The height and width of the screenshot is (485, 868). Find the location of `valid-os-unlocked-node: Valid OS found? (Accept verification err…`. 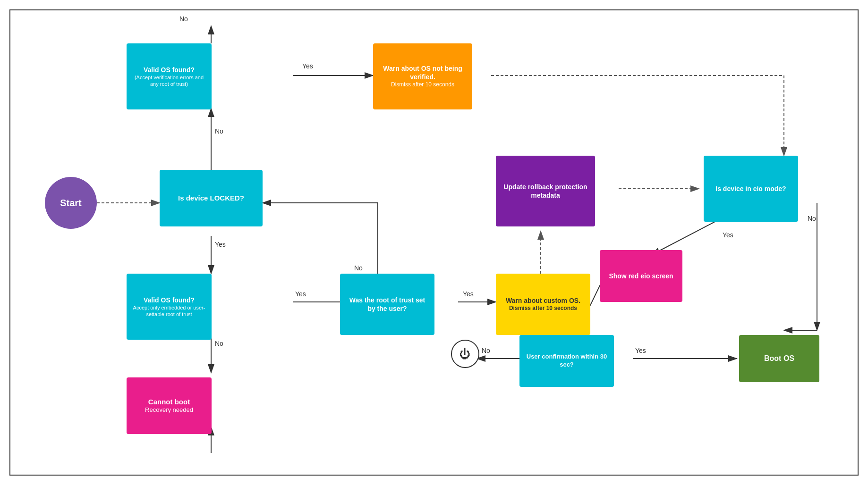

valid-os-unlocked-node: Valid OS found? (Accept verification err… is located at coordinates (169, 76).